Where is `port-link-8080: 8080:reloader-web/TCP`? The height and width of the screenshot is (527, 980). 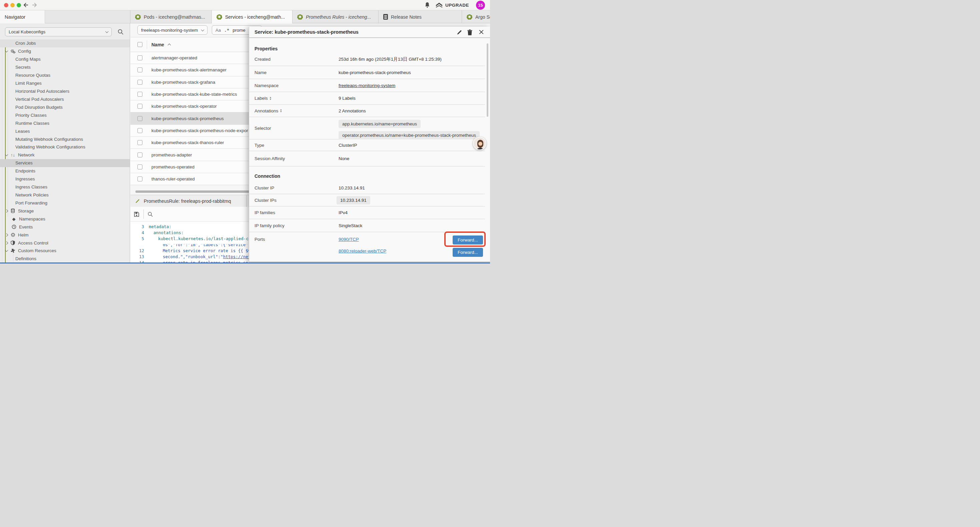
port-link-8080: 8080:reloader-web/TCP is located at coordinates (362, 251).